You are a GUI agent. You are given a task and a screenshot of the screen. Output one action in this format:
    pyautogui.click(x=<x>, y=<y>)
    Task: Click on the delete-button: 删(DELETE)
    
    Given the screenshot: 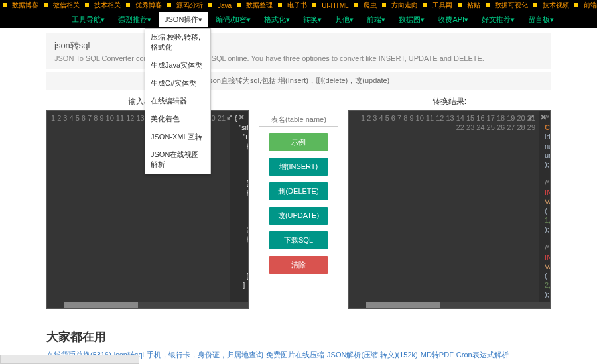 What is the action you would take?
    pyautogui.click(x=298, y=191)
    